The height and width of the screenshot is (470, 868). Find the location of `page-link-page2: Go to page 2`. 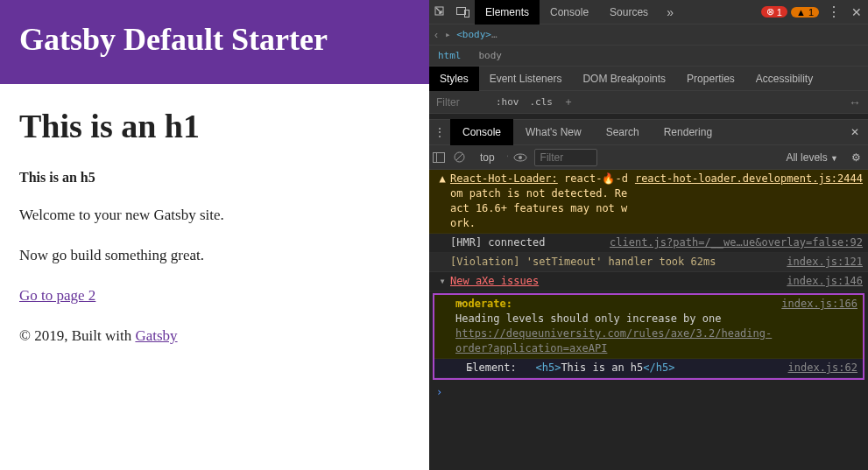

page-link-page2: Go to page 2 is located at coordinates (58, 296).